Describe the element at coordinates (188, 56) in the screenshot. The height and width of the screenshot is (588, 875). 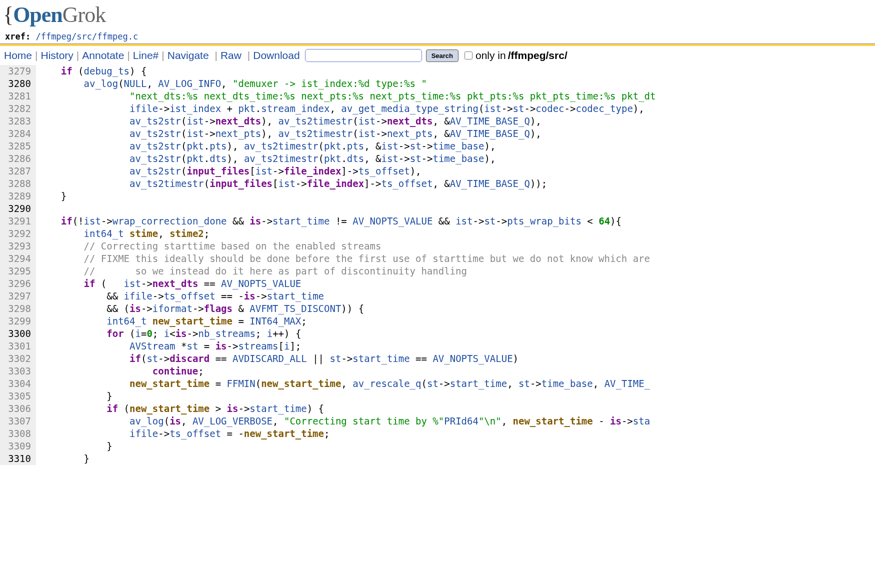
I see `nav-navigate: Navigate` at that location.